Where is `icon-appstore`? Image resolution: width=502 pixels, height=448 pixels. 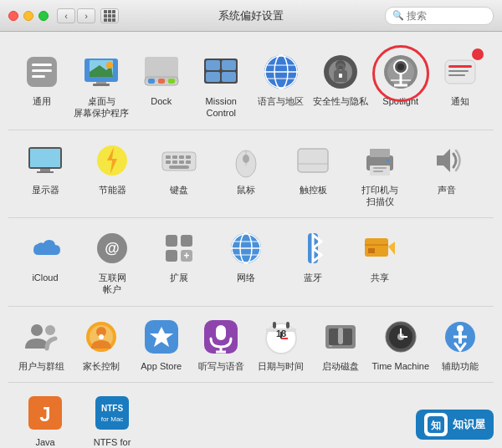
icon-appstore is located at coordinates (161, 337).